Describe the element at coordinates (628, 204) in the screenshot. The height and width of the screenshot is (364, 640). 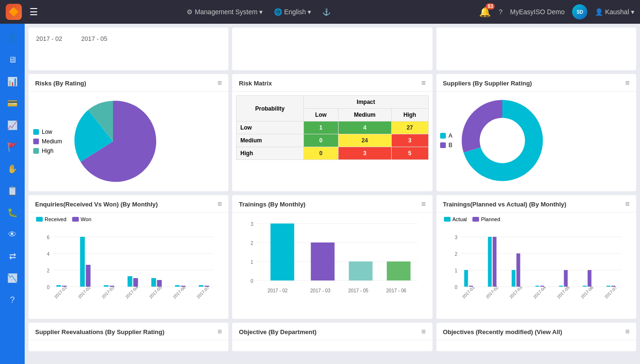
I see `trainings-planned-menu-icon: ≡` at that location.